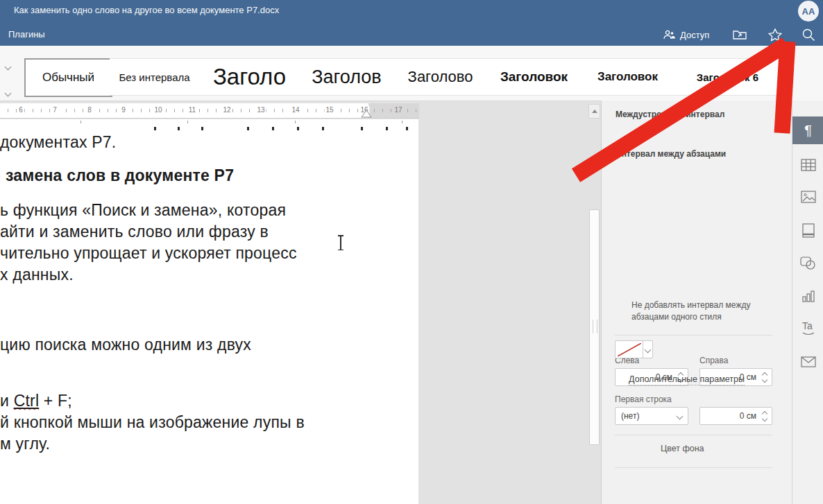  What do you see at coordinates (808, 197) in the screenshot?
I see `image-settings-tool` at bounding box center [808, 197].